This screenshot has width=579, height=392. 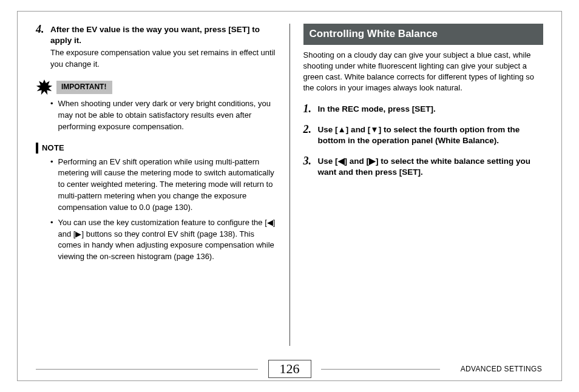 What do you see at coordinates (424, 135) in the screenshot?
I see `step-2: 2. Use [▲] and [▼] to select the fourth …` at bounding box center [424, 135].